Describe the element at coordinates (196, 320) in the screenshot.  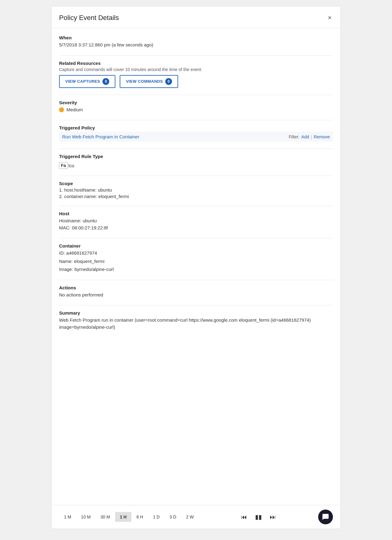
I see `summary-section: Summary Web Fetch Program run in contain…` at that location.